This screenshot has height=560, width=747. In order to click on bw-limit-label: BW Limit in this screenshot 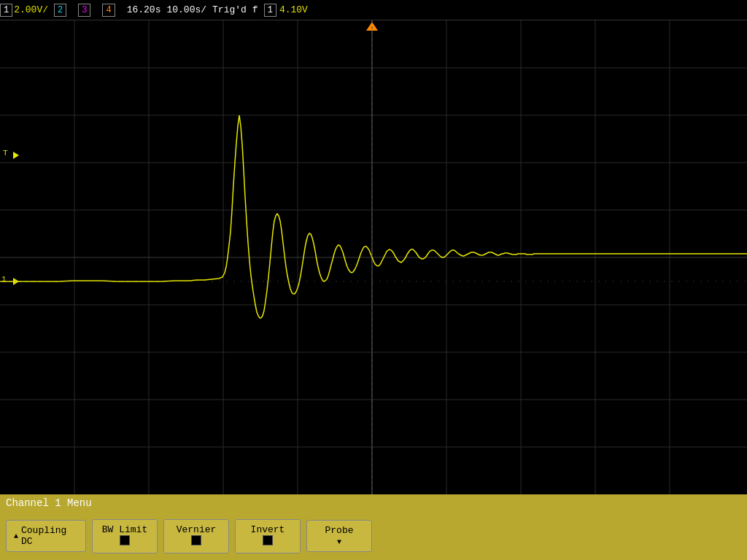, I will do `click(125, 529)`.